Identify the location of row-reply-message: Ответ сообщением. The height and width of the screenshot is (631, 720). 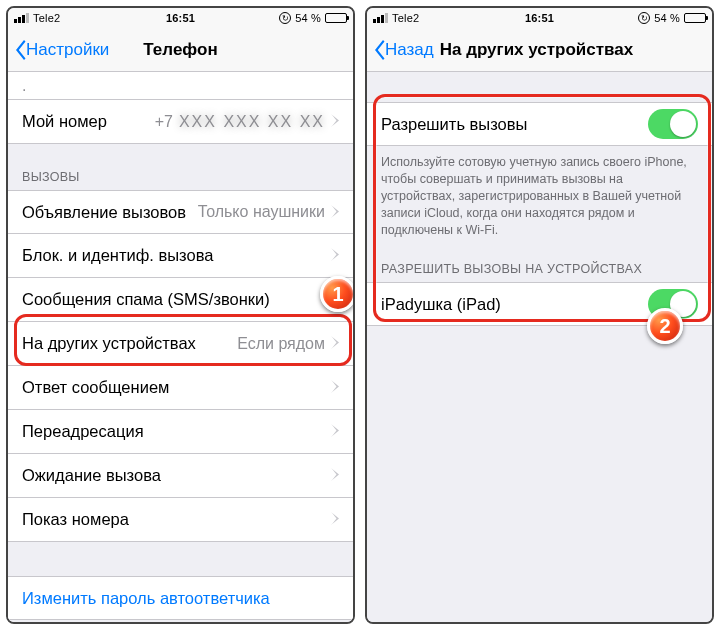
(180, 388).